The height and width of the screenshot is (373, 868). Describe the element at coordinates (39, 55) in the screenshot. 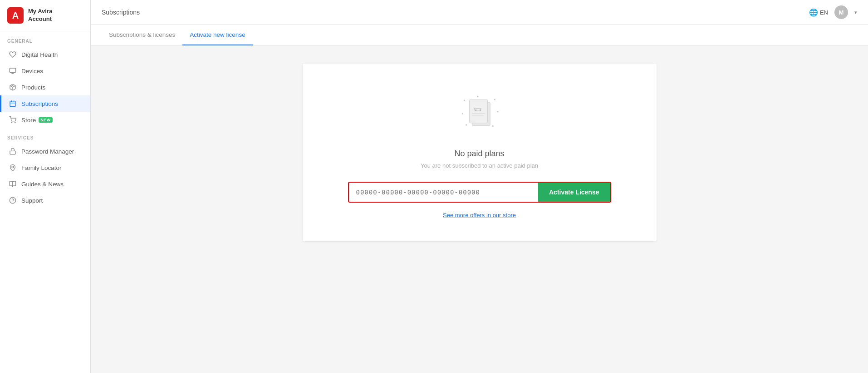

I see `digital-health-label: Digital Health` at that location.